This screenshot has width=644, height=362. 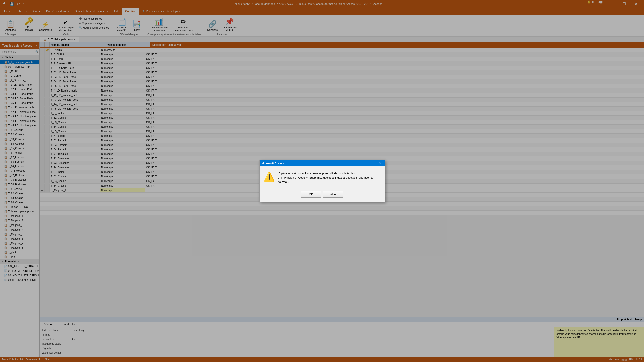 What do you see at coordinates (311, 194) in the screenshot?
I see `modal-ok-btn: OK` at bounding box center [311, 194].